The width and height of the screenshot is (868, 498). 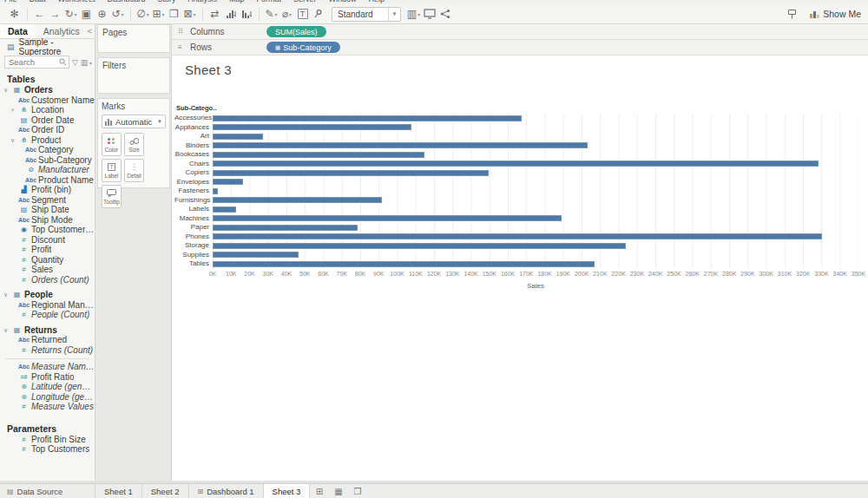 I want to click on field-returned: AbcReturned, so click(x=47, y=340).